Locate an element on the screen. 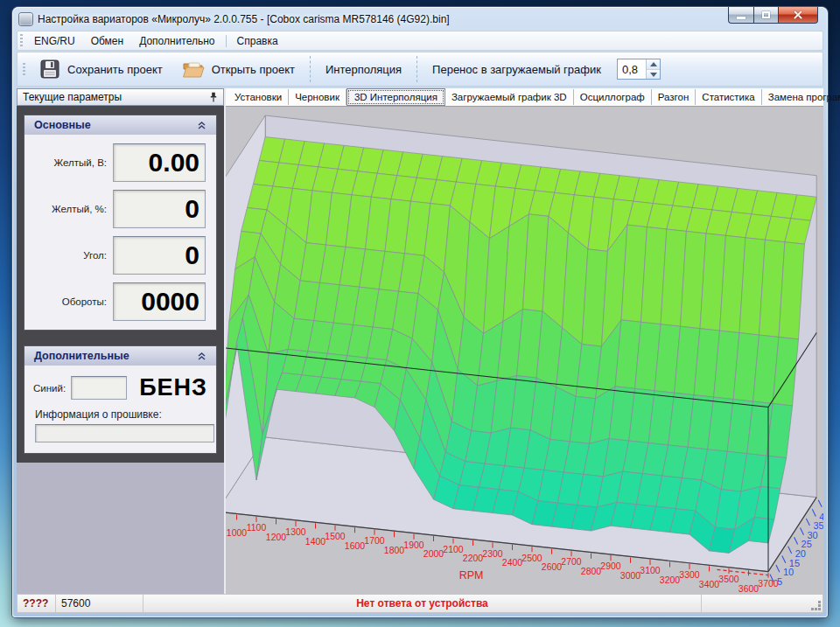  tab-6: Статистика is located at coordinates (728, 97).